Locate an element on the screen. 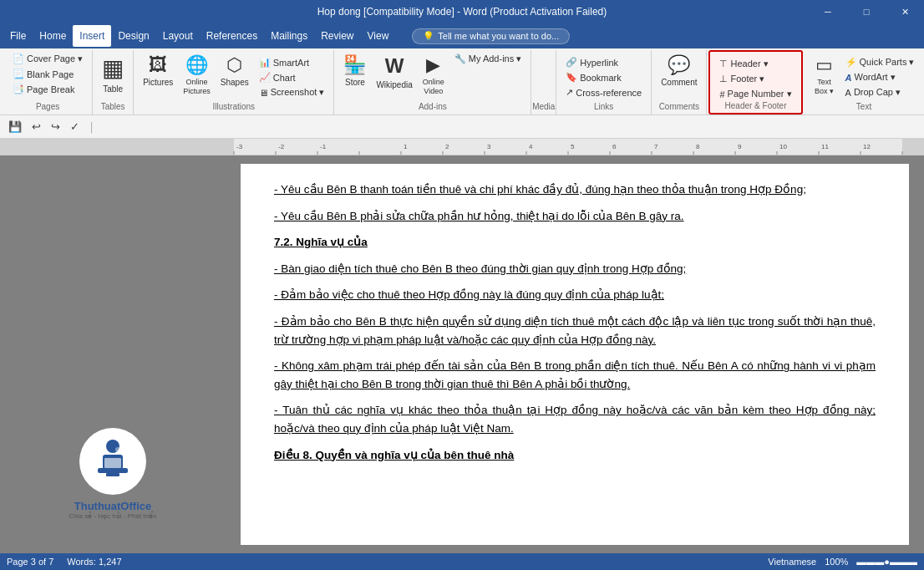 The image size is (924, 570). menu-references: References is located at coordinates (232, 36).